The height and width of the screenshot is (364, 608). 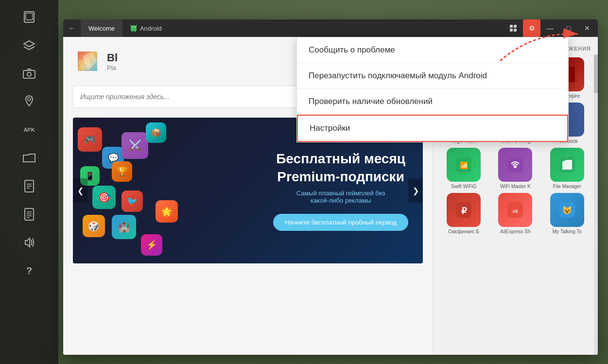 What do you see at coordinates (567, 210) in the screenshot?
I see `app-icon-my-talking: 😺` at bounding box center [567, 210].